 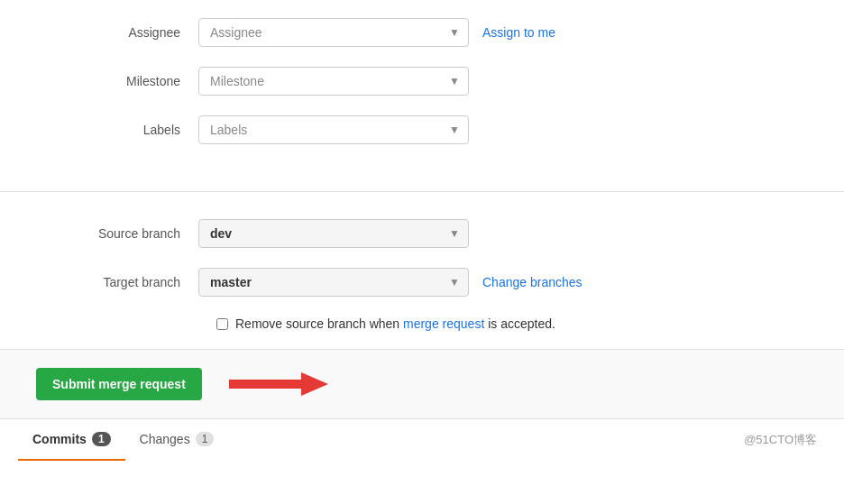 I want to click on section-divider, so click(x=422, y=191).